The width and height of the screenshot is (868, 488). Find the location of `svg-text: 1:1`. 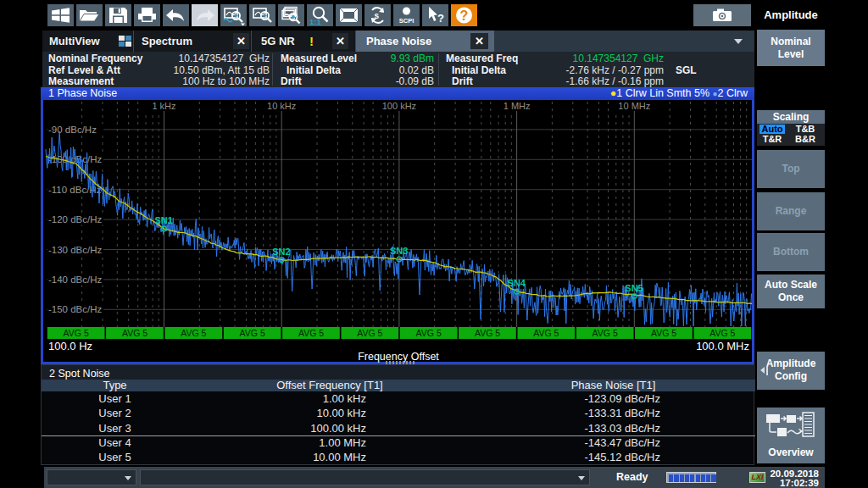

svg-text: 1:1 is located at coordinates (315, 22).